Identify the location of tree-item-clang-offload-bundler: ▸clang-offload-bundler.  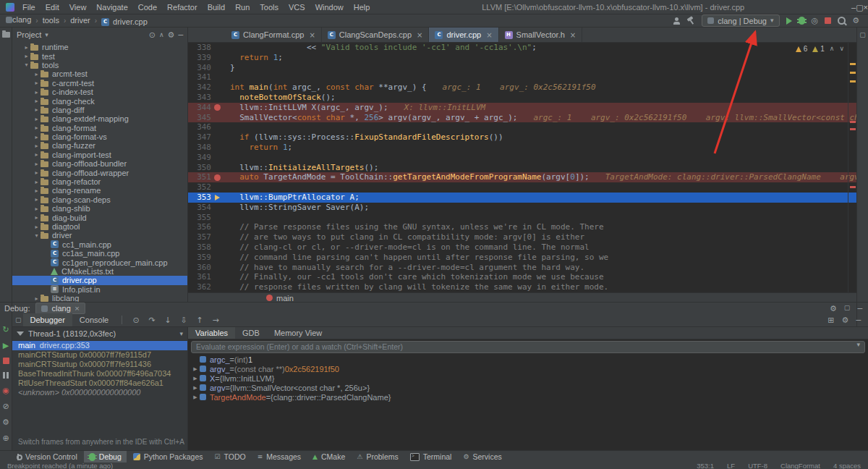
(100, 164).